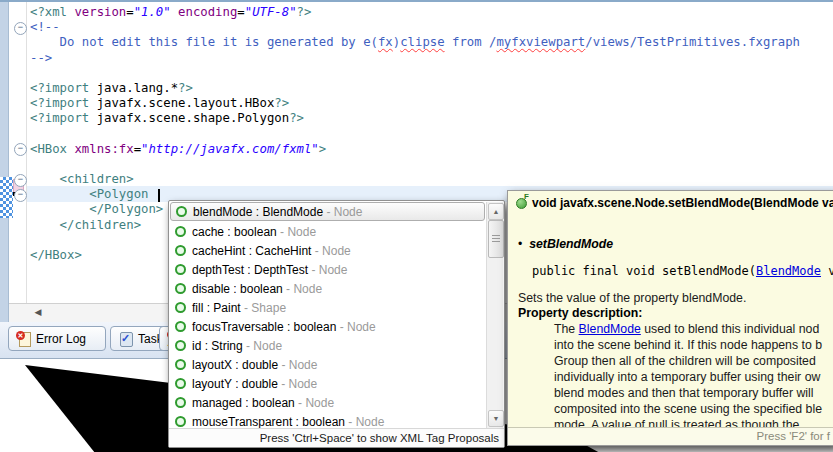 The height and width of the screenshot is (452, 833). Describe the element at coordinates (328, 250) in the screenshot. I see `proposal-item: cacheHint : CacheHint - Node` at that location.